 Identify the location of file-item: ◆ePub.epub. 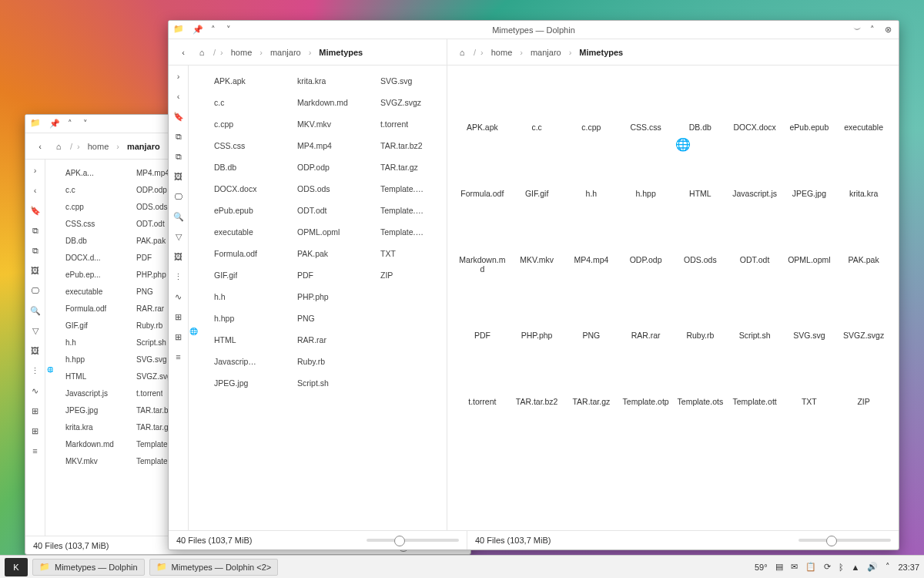
(233, 210).